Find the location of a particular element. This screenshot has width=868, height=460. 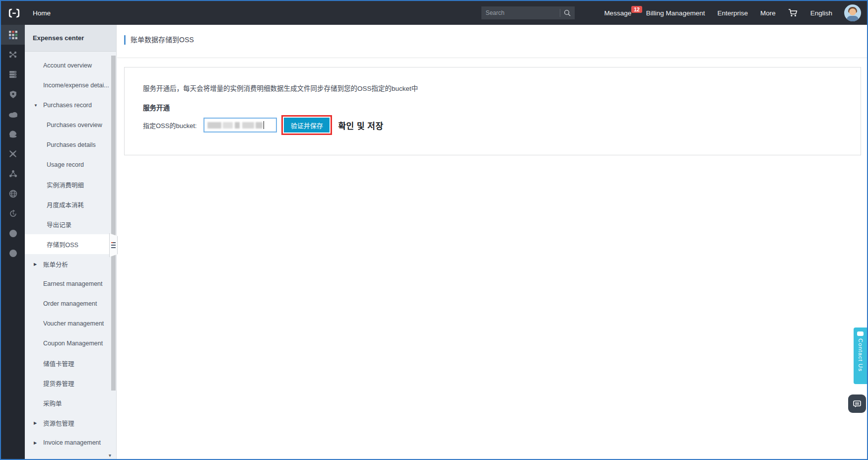

bucket-label: 指定OSS的bucket: is located at coordinates (170, 125).